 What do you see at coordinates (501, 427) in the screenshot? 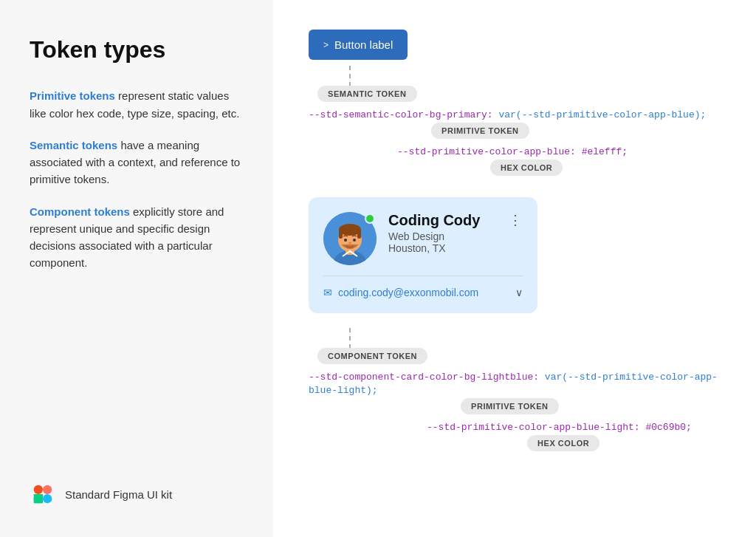
I see `primitive-code-line-2: --std-primitive-color-app-blue-light: #0…` at bounding box center [501, 427].